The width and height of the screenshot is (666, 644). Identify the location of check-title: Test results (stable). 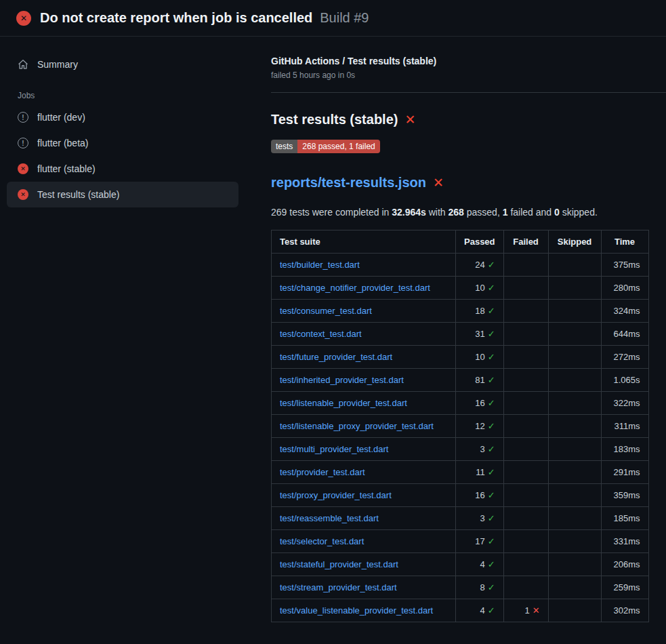
(335, 119).